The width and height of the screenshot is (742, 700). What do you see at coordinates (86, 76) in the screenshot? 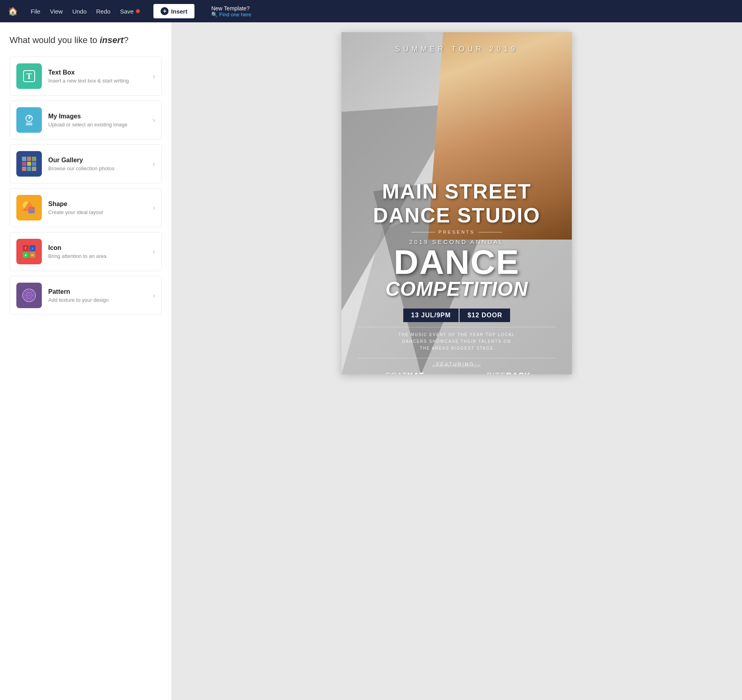
I see `menu-item-textbox: T Text Box Insert a new text box & start…` at bounding box center [86, 76].